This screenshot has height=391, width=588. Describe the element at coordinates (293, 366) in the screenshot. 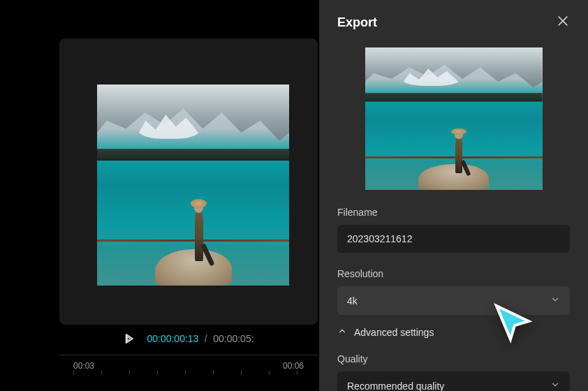

I see `timeline-tick-label: 00:06` at that location.